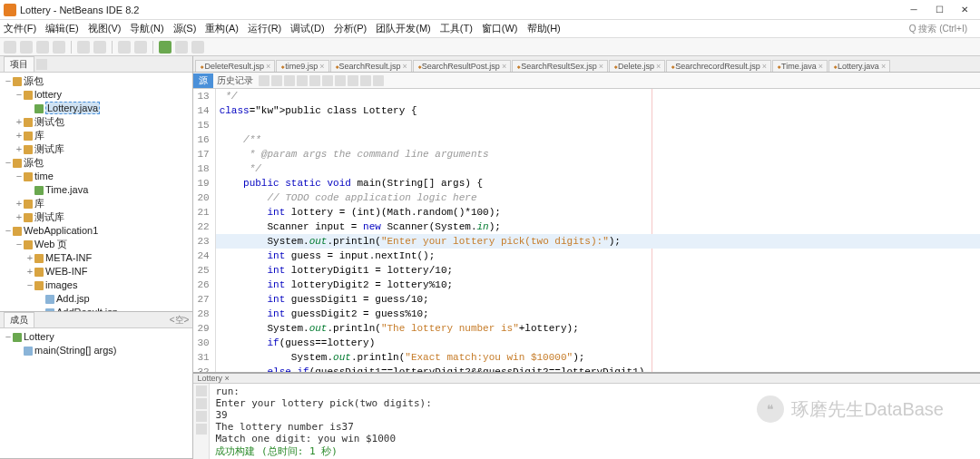 The image size is (980, 459). Describe the element at coordinates (96, 272) in the screenshot. I see `tree-node: +WEB-INF` at that location.